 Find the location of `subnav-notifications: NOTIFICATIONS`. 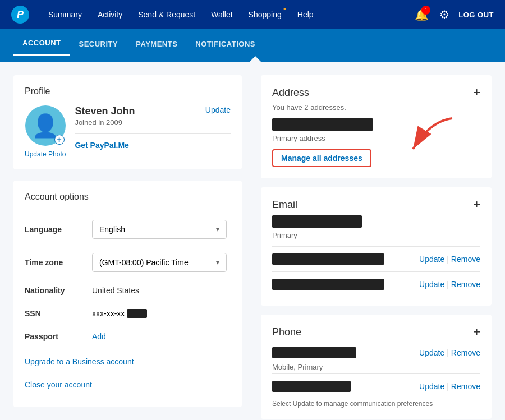

subnav-notifications: NOTIFICATIONS is located at coordinates (226, 44).